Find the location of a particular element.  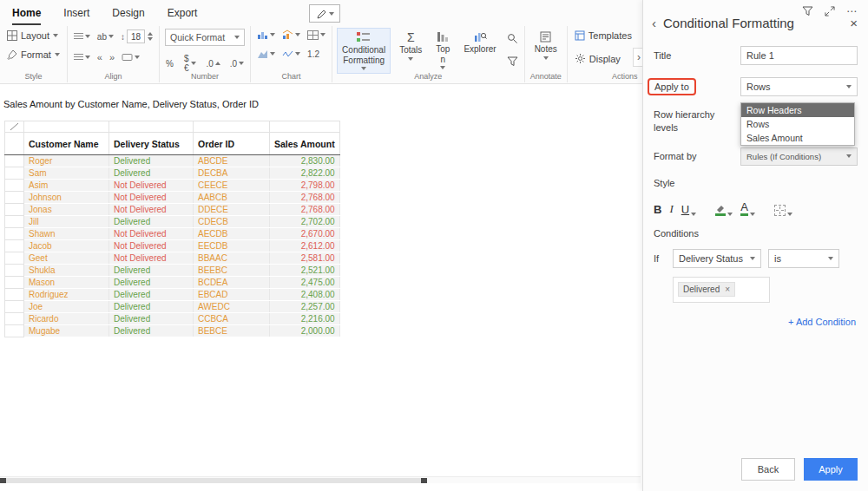

remove-value-icon is located at coordinates (727, 290).